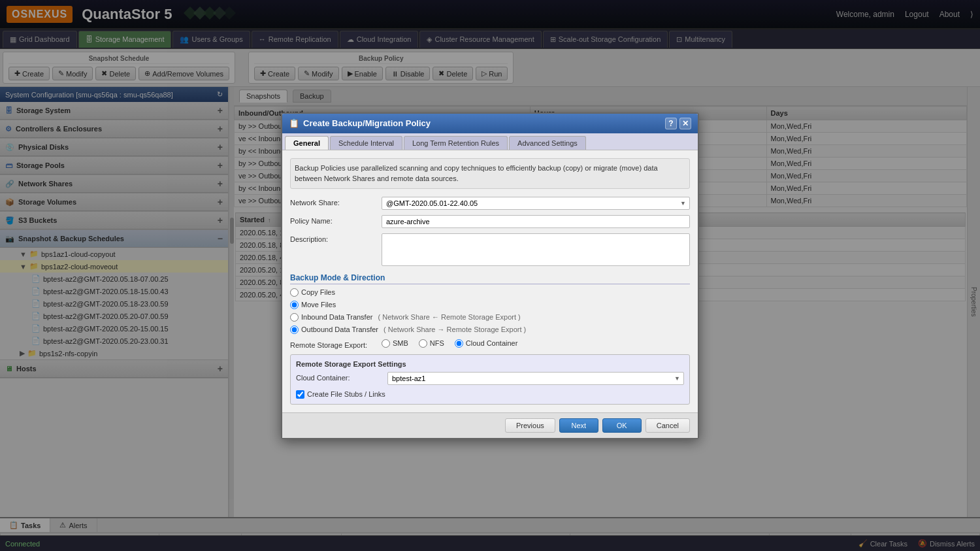  What do you see at coordinates (455, 329) in the screenshot?
I see `outbound-note: ( Network Share → Remote Storage Export …` at bounding box center [455, 329].